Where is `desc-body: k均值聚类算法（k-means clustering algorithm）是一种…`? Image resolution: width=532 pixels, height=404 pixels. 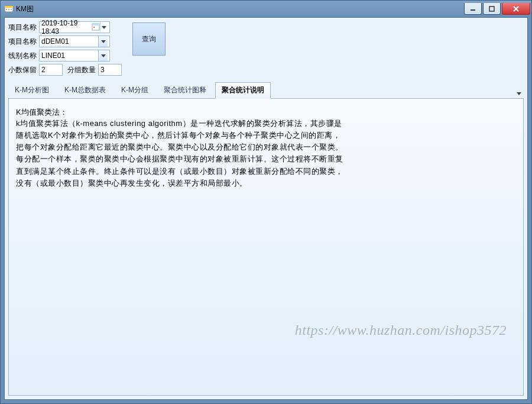 desc-body: k均值聚类算法（k-means clustering algorithm）是一种… is located at coordinates (181, 154).